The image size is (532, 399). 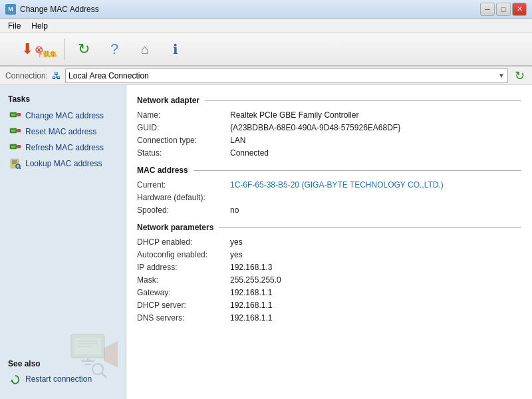 I want to click on toolbar-help-btn: ?, so click(x=114, y=49).